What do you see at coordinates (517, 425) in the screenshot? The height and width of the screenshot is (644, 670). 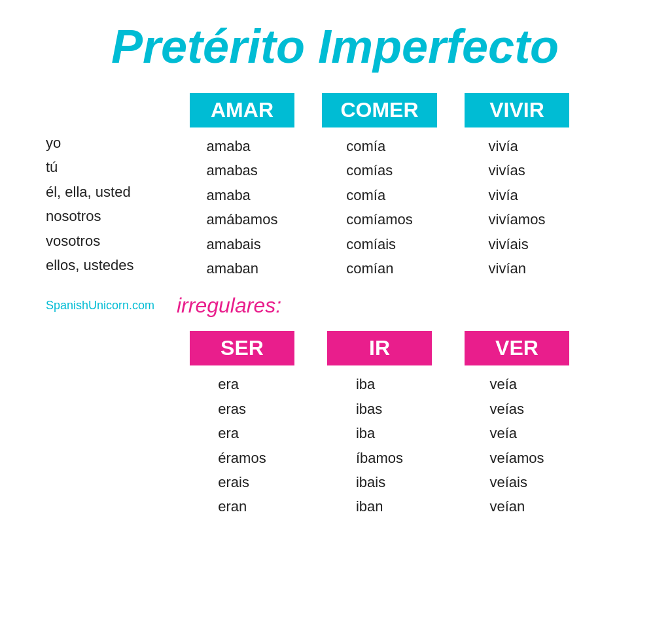 I see `verb-block-ver: VER veía veías veía veíamos veíais veían` at bounding box center [517, 425].